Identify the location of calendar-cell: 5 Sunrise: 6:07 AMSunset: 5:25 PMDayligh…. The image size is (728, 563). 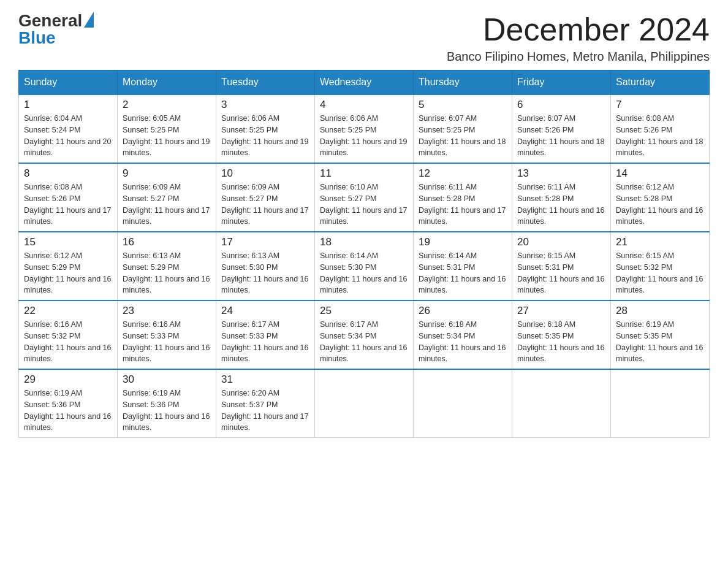
(463, 129).